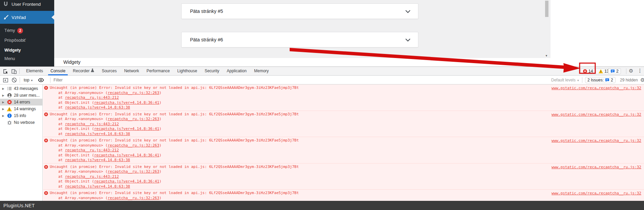 Image resolution: width=644 pixels, height=210 pixels. I want to click on console-filter-15-info: ▶15 info, so click(21, 116).